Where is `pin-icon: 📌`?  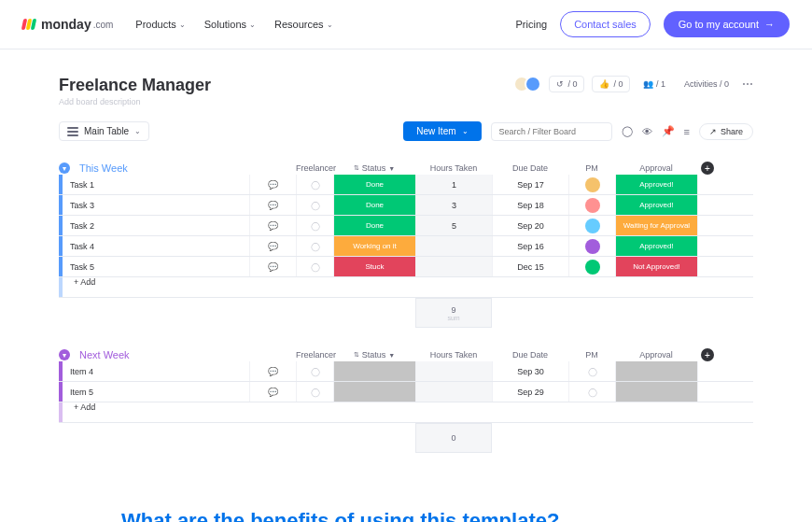
pin-icon: 📌 is located at coordinates (668, 131).